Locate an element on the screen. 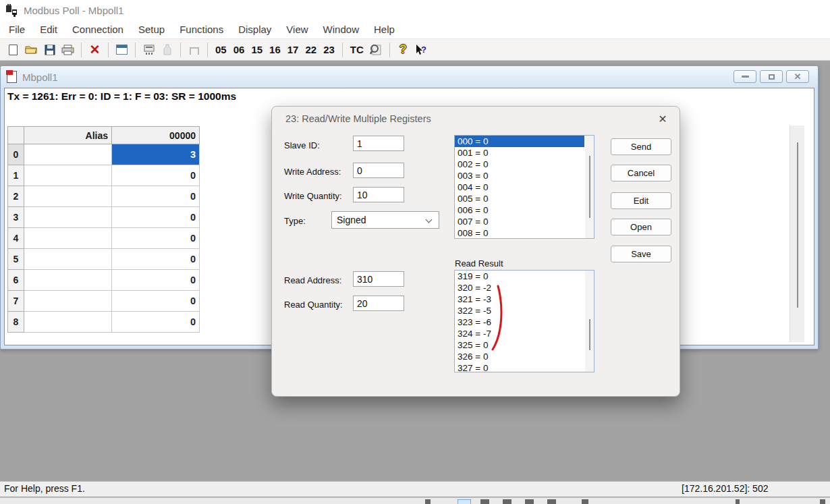 The image size is (830, 504). list-item: 006 = 0 is located at coordinates (520, 211).